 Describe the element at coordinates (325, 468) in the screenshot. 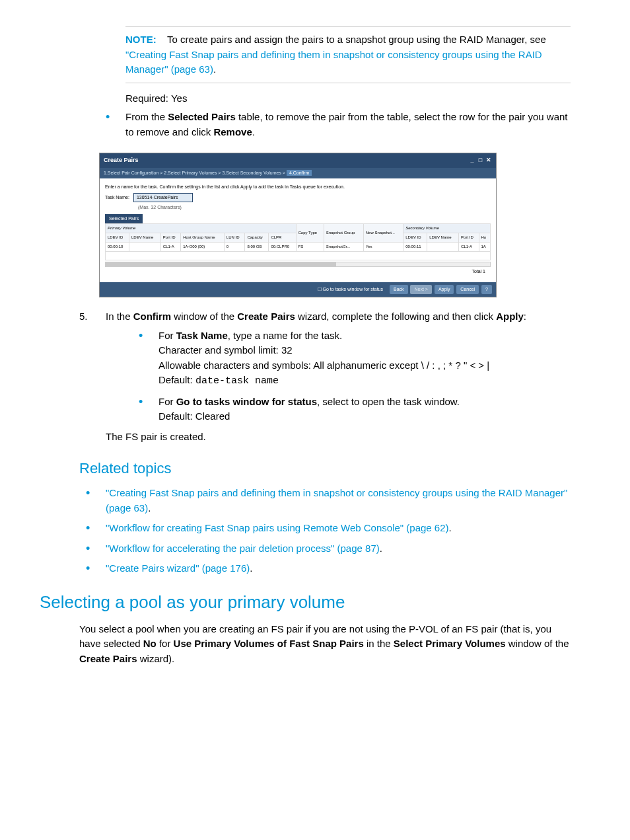

I see `related-topics-heading: Related topics` at that location.